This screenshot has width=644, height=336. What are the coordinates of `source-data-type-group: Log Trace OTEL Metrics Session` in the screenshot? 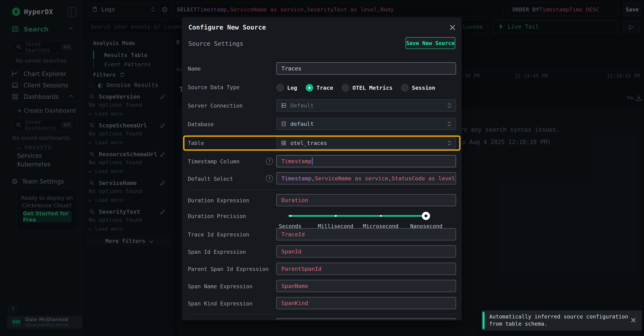 It's located at (356, 88).